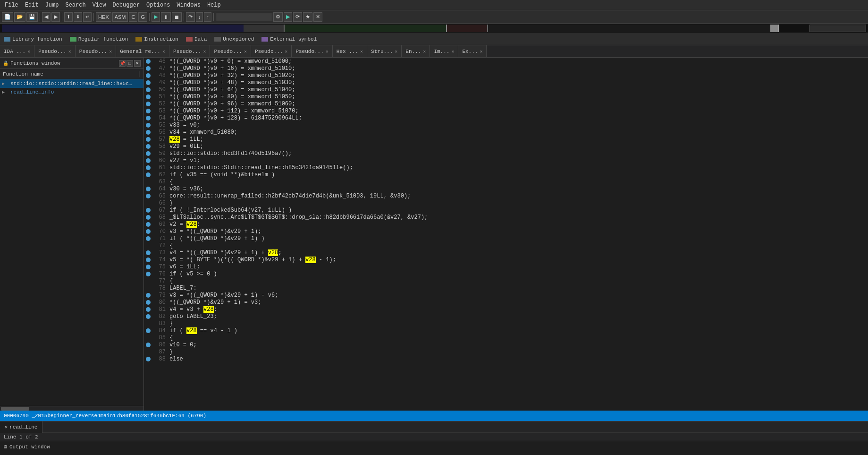  Describe the element at coordinates (11, 5) in the screenshot. I see `menu-file: File` at that location.